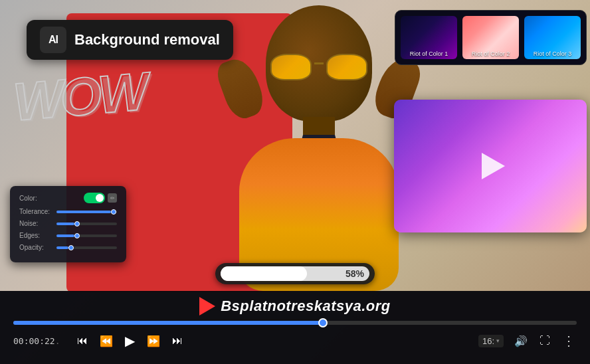 The height and width of the screenshot is (364, 590). What do you see at coordinates (553, 37) in the screenshot?
I see `thumbnail-3: Riot of Color 3` at bounding box center [553, 37].